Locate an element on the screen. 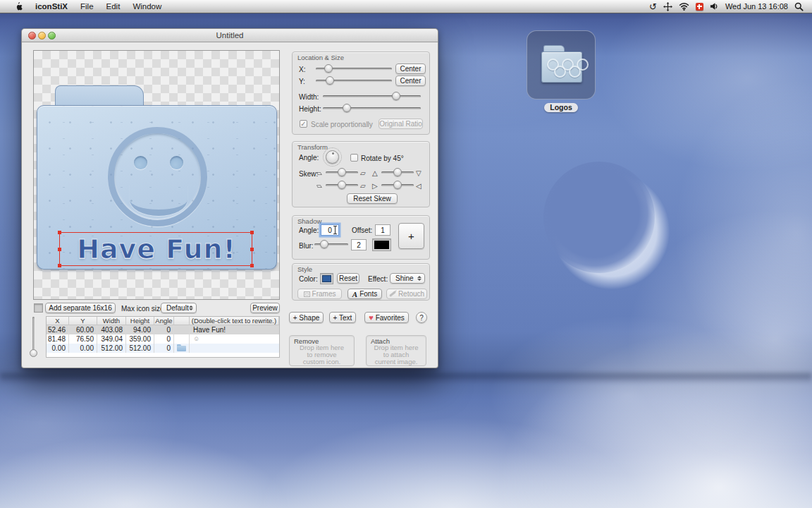 This screenshot has height=508, width=812. location-size-group: Location & Size X: Center Y: Center Widt… is located at coordinates (361, 93).